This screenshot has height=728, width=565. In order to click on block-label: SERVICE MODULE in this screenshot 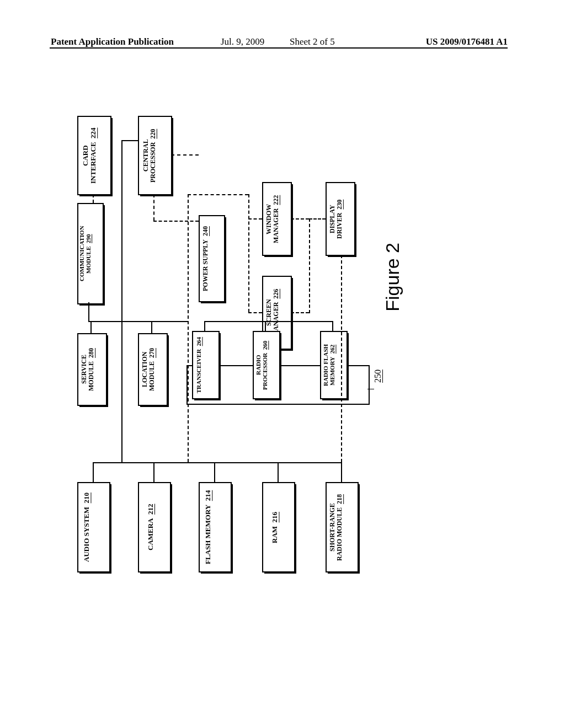, I will do `click(87, 373)`.